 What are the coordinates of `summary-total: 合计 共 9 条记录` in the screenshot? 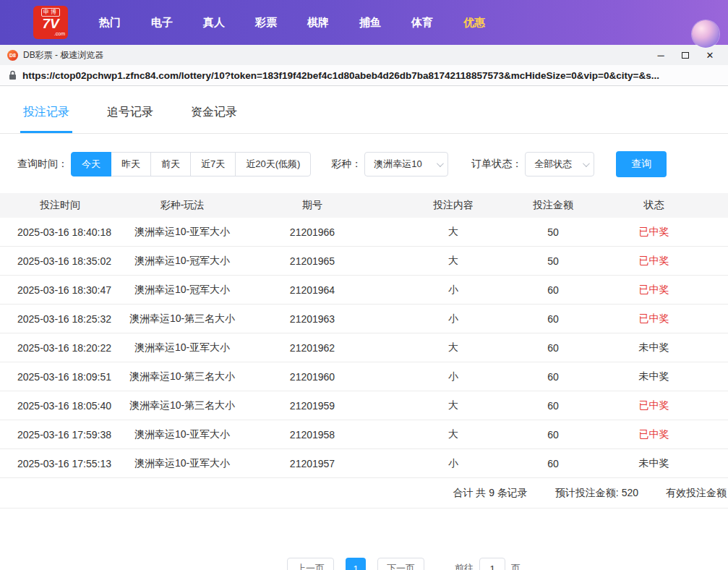 It's located at (490, 493).